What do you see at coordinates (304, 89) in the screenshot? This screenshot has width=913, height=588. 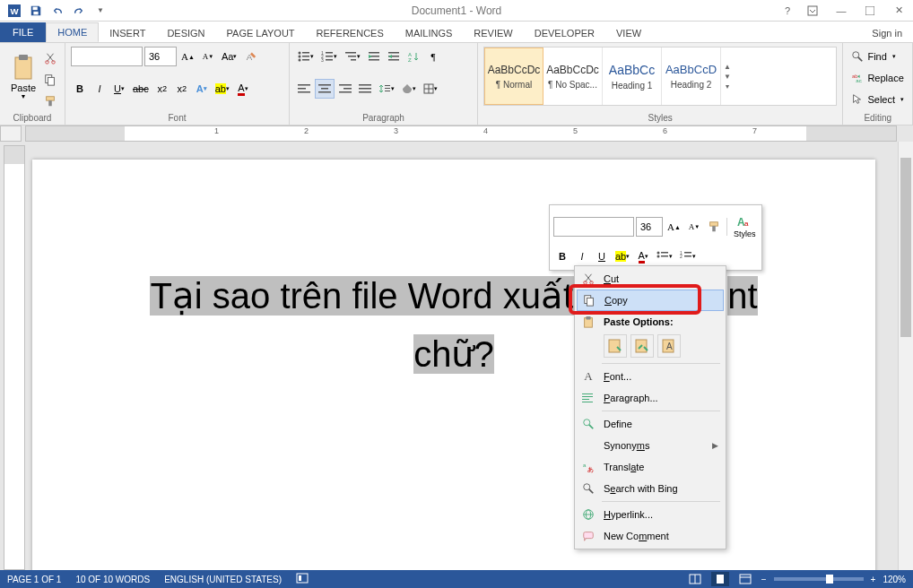 I see `align-left-button` at bounding box center [304, 89].